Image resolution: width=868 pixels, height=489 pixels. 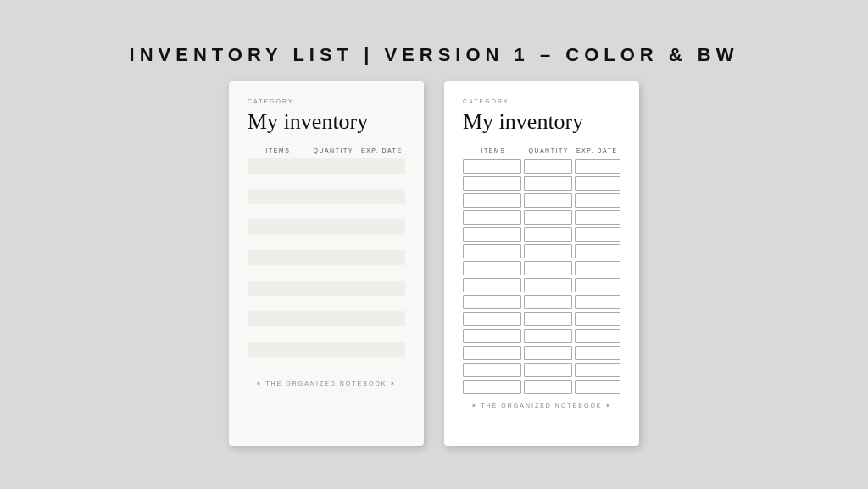 What do you see at coordinates (271, 102) in the screenshot?
I see `category-label-left: CATEGORY` at bounding box center [271, 102].